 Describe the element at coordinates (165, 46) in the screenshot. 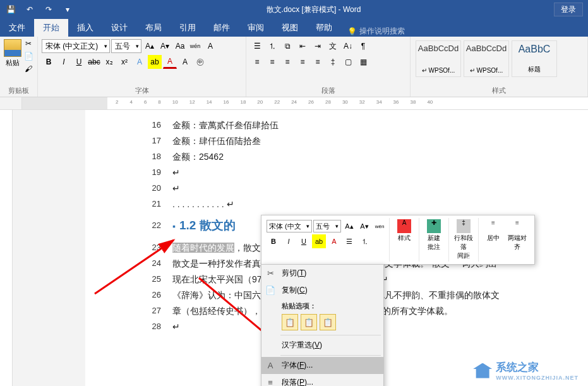

I see `shrink-font-icon: A▾` at that location.